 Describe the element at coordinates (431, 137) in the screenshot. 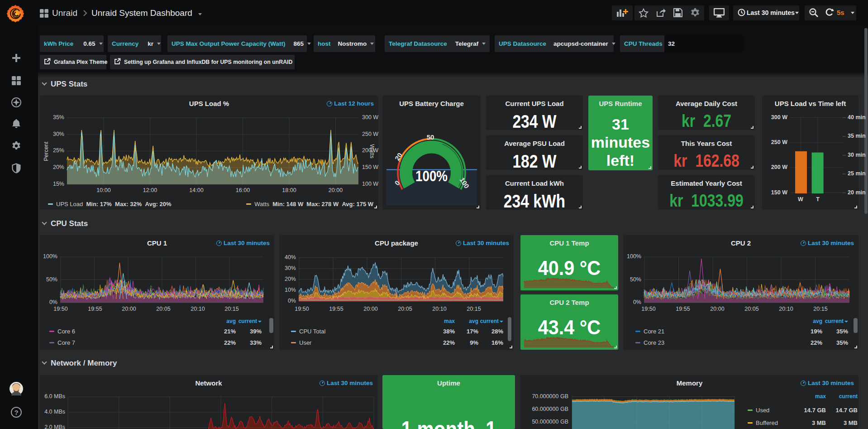

I see `svg-text: 50` at that location.